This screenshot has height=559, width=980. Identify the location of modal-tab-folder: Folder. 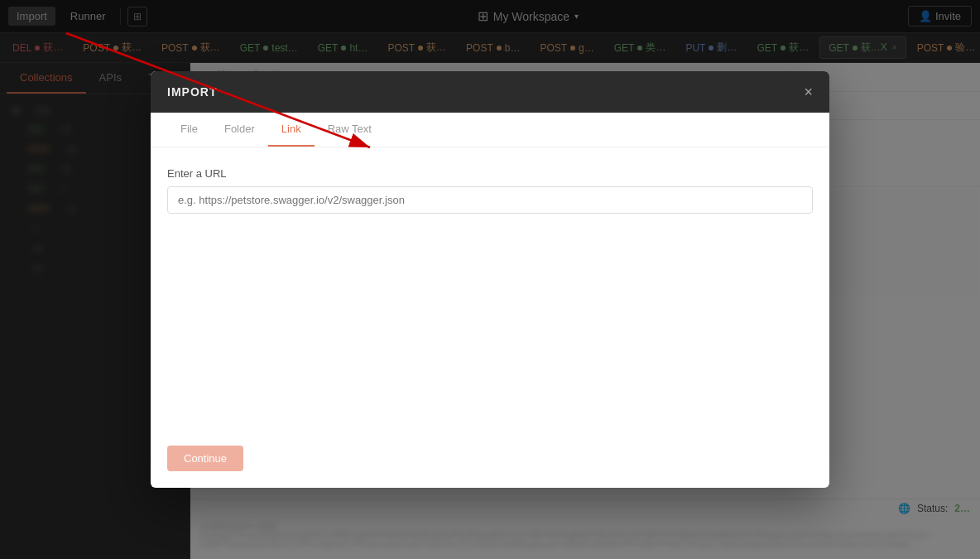
(240, 129).